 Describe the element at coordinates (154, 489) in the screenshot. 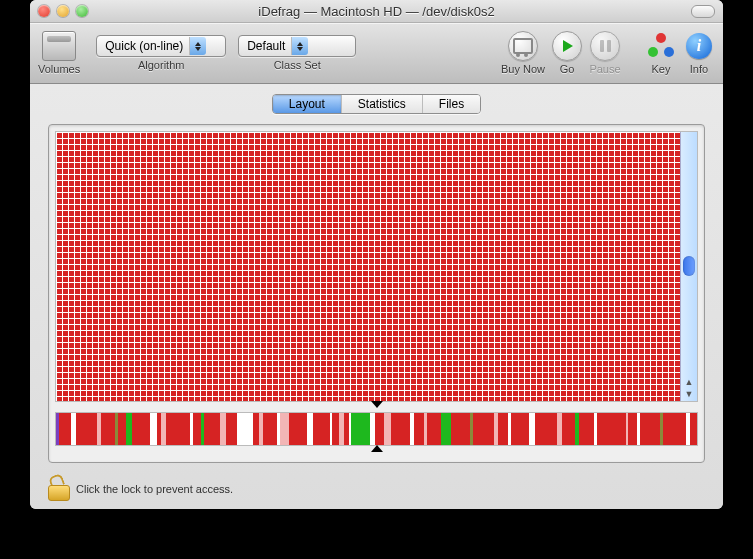

I see `lock-text: Click the lock to prevent access.` at that location.